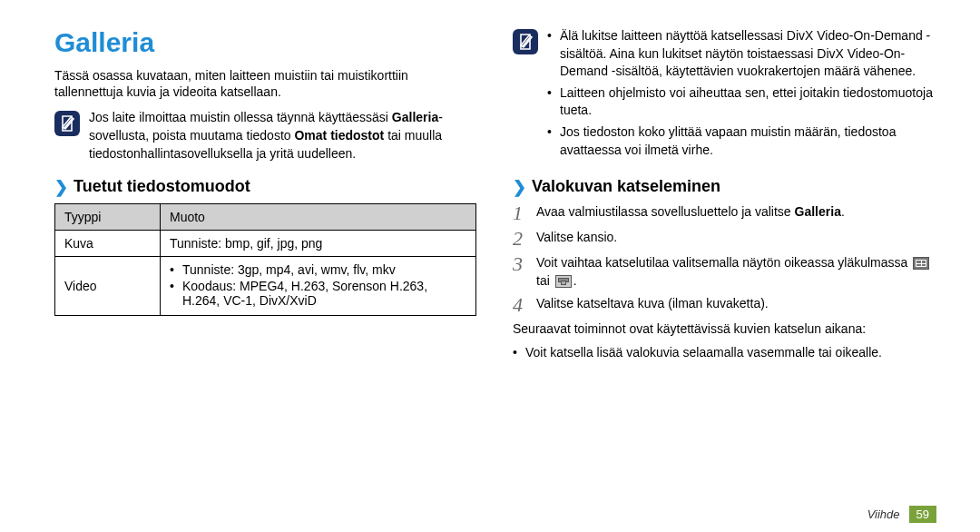 Image resolution: width=980 pixels, height=532 pixels. Describe the element at coordinates (724, 213) in the screenshot. I see `step-item: 1 Avaa valmiustilassa sovellusluettelo j…` at that location.